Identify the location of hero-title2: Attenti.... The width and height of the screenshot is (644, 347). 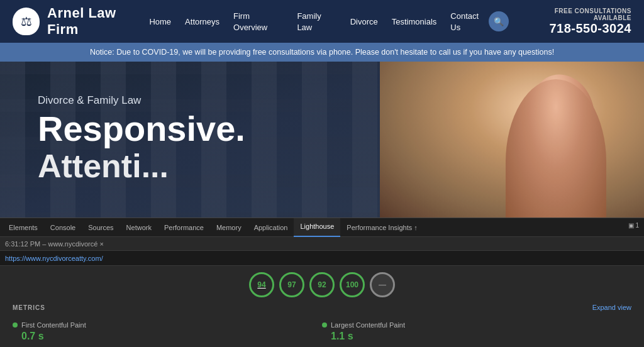
(142, 166).